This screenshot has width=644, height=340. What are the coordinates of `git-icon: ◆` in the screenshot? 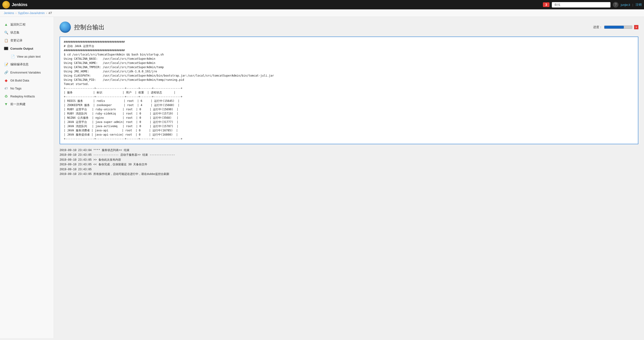 It's located at (6, 80).